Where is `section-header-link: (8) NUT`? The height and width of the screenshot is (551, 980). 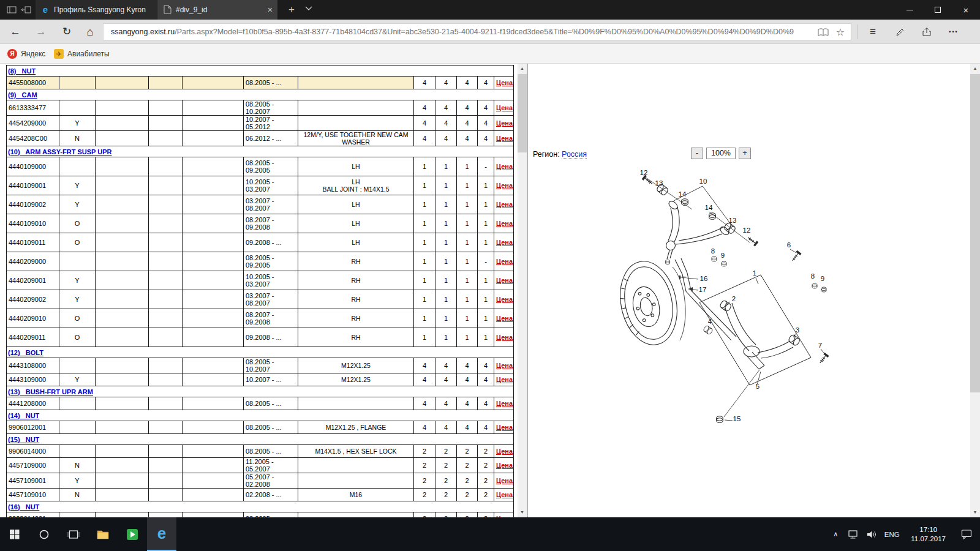
section-header-link: (8) NUT is located at coordinates (22, 71).